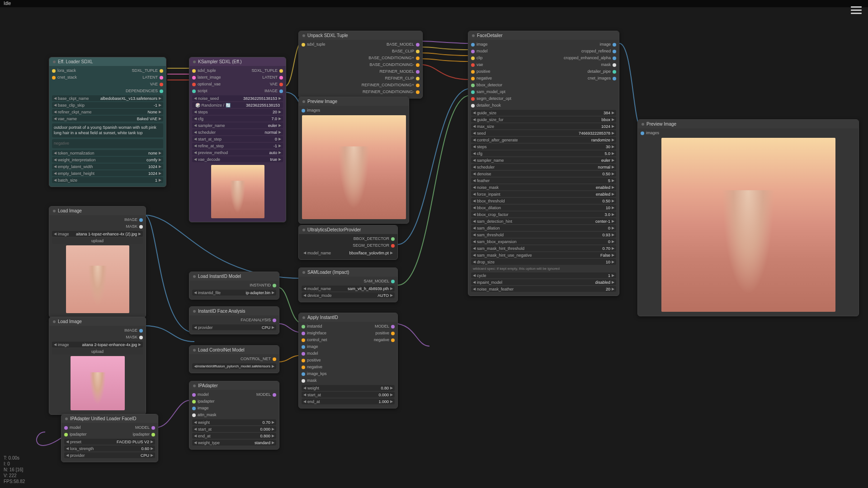  Describe the element at coordinates (361, 65) in the screenshot. I see `node-unpack-sdxl: Unpack SDXL Tuple sdxl_tupleBASE_MODEL B…` at that location.